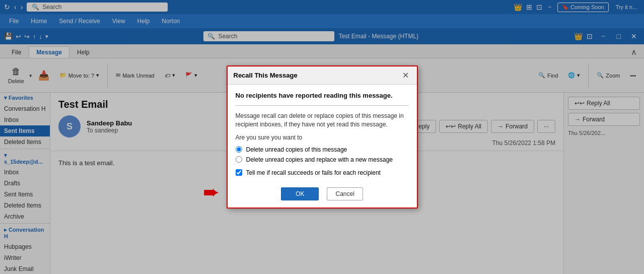 Image resolution: width=644 pixels, height=274 pixels. What do you see at coordinates (344, 194) in the screenshot?
I see `cancel-button: Cancel` at bounding box center [344, 194].